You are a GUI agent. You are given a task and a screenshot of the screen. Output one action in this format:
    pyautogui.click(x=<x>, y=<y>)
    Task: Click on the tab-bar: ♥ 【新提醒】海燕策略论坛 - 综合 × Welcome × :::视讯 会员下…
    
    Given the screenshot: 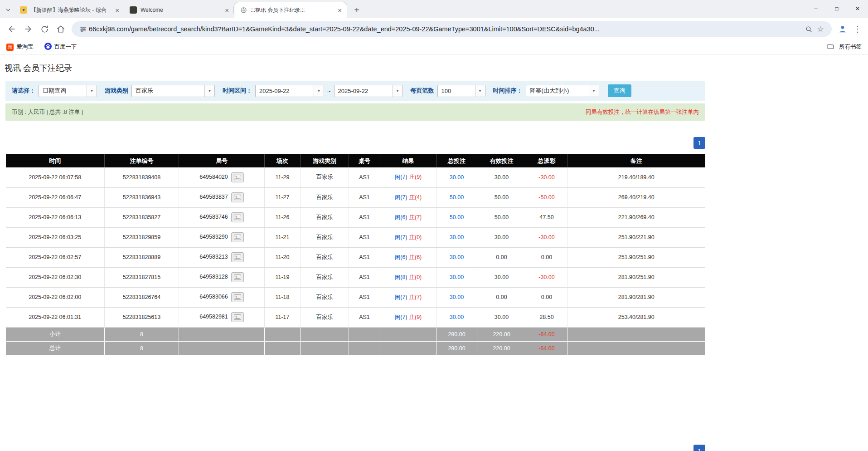 What is the action you would take?
    pyautogui.click(x=434, y=9)
    